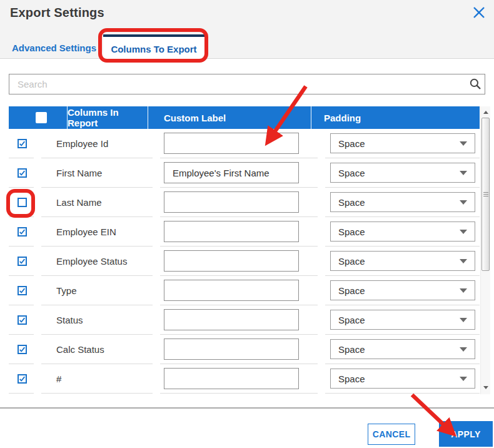 The image size is (494, 448). I want to click on scroll-up-button, so click(486, 112).